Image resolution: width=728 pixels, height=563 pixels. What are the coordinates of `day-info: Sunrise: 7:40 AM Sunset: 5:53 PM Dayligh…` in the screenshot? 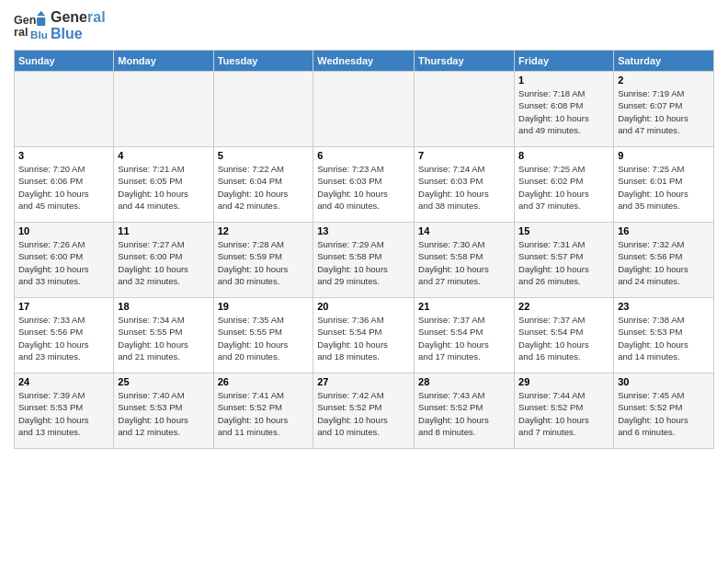 It's located at (164, 414).